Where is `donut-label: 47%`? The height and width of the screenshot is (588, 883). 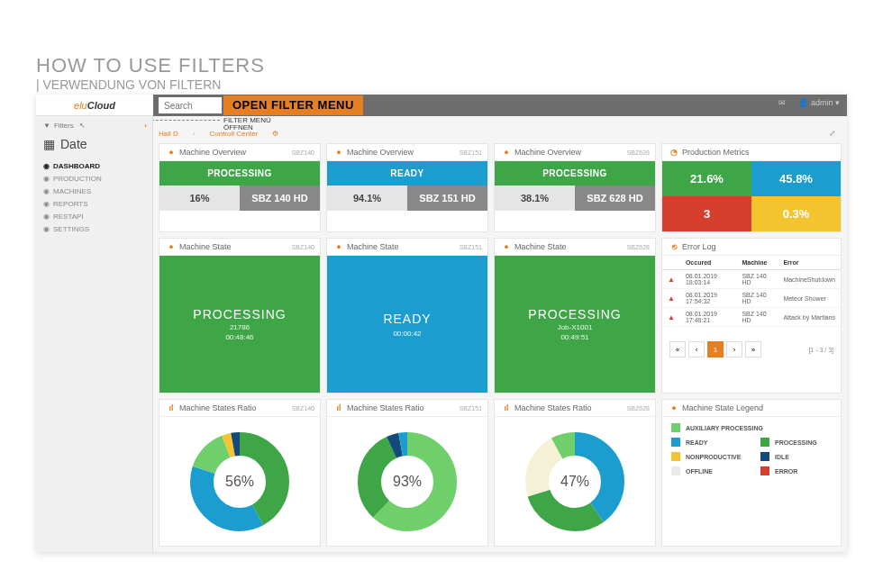 donut-label: 47% is located at coordinates (575, 482).